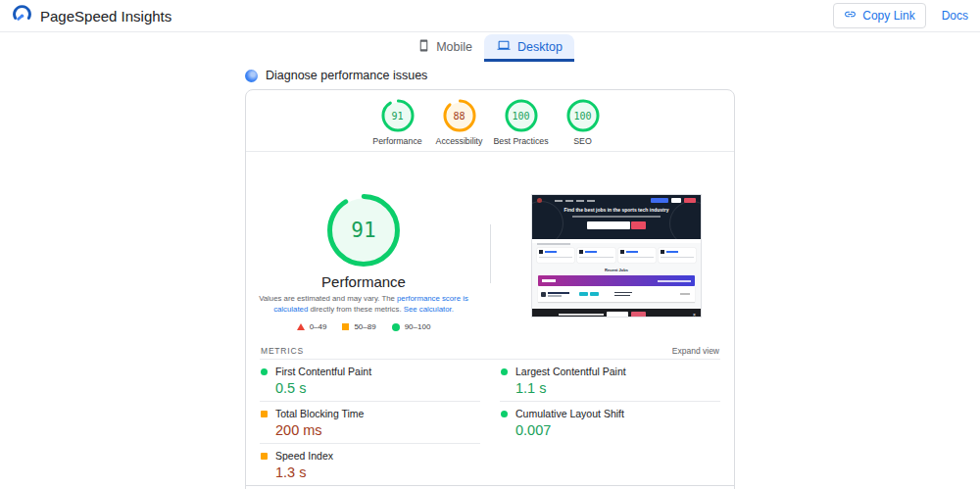 This screenshot has height=489, width=980. Describe the element at coordinates (377, 430) in the screenshot. I see `metric-value: 200 ms` at that location.